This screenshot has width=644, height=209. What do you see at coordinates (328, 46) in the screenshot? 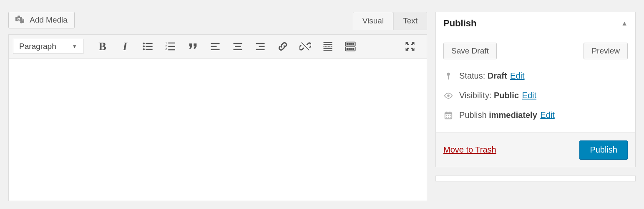
I see `read-more-button` at bounding box center [328, 46].